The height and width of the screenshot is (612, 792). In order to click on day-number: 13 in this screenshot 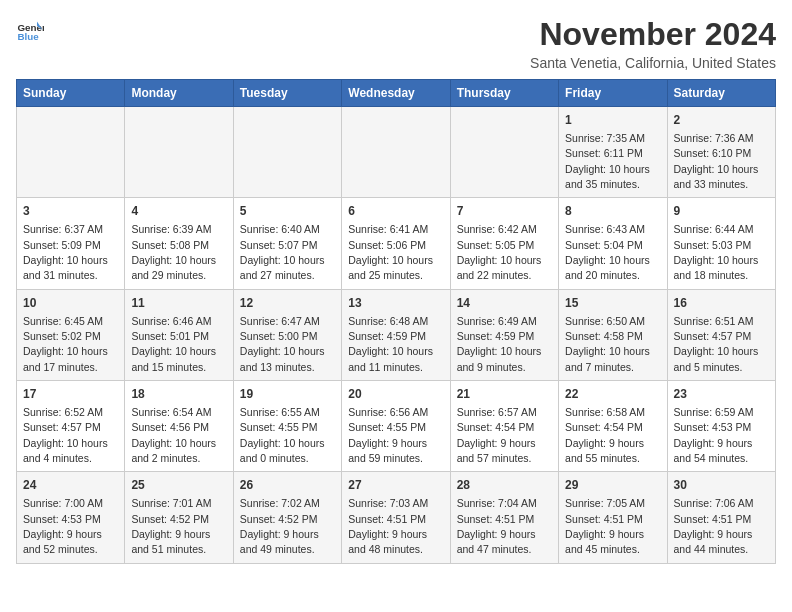, I will do `click(396, 304)`.